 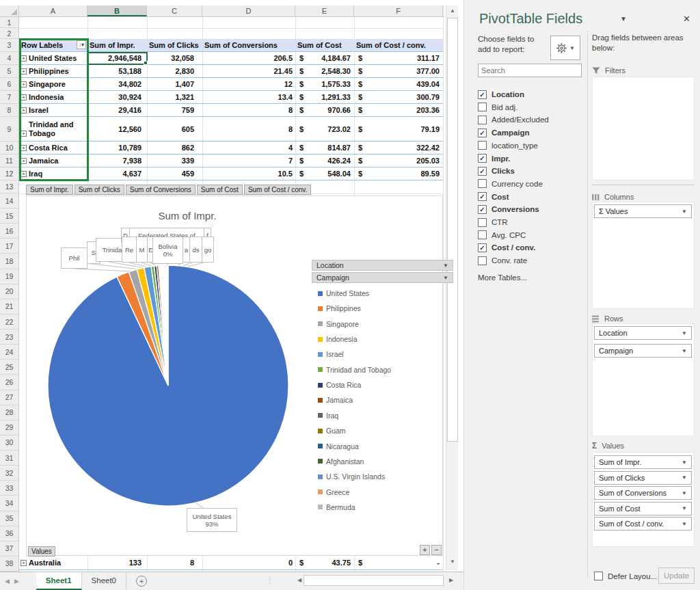 What do you see at coordinates (10, 129) in the screenshot?
I see `row-header-9: 9` at bounding box center [10, 129].